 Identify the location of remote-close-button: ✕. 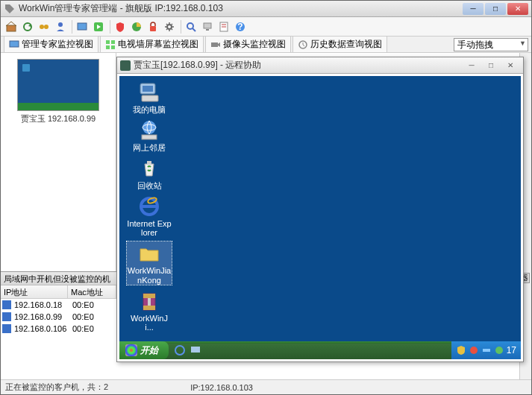
(510, 66).